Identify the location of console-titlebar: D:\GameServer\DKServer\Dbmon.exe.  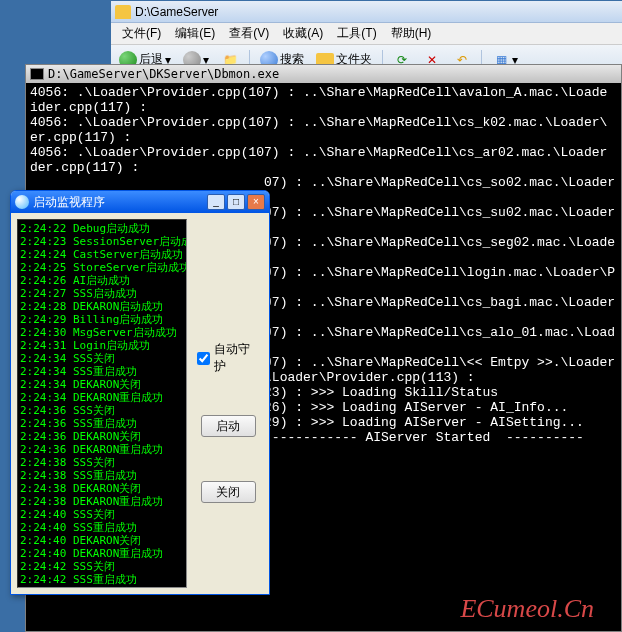
(324, 74).